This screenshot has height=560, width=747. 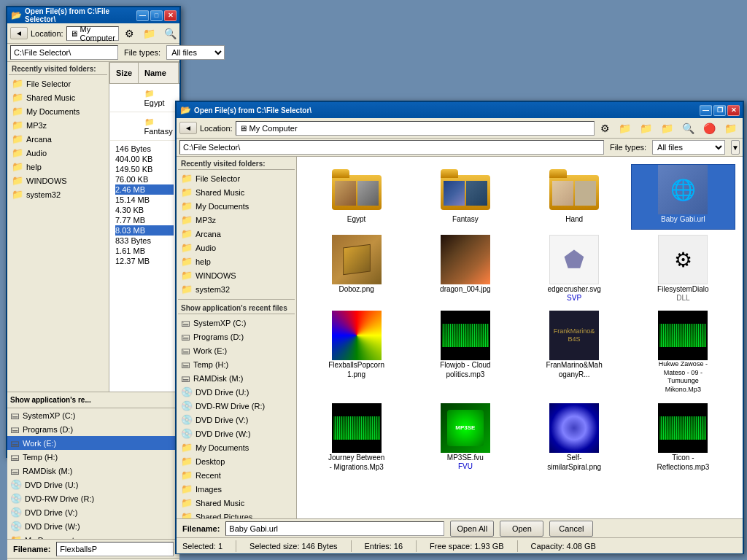 I want to click on icon-item-edgecrusher: ⬟ edgecrusher.svg SVP, so click(x=575, y=270).